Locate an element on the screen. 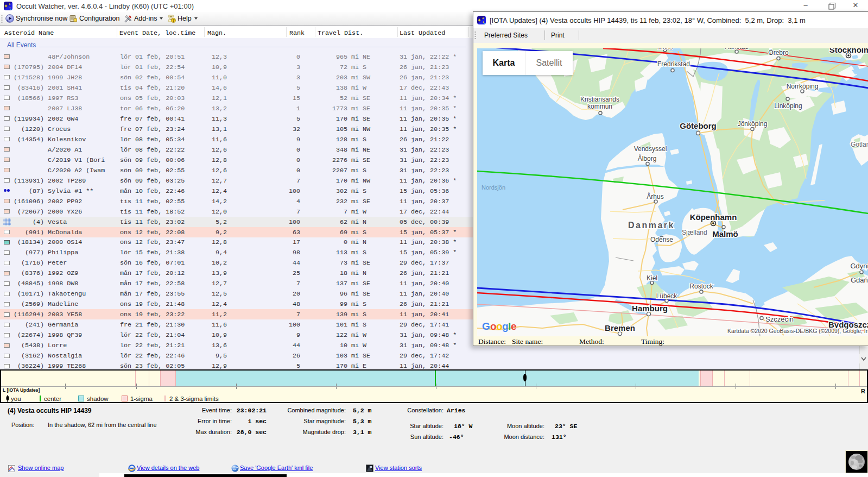  svg-text: Århus is located at coordinates (655, 197).